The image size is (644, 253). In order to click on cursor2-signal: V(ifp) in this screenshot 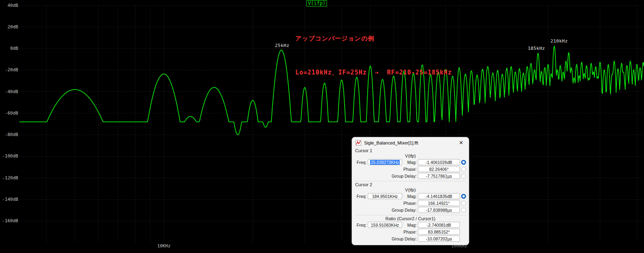, I will do `click(410, 190)`.